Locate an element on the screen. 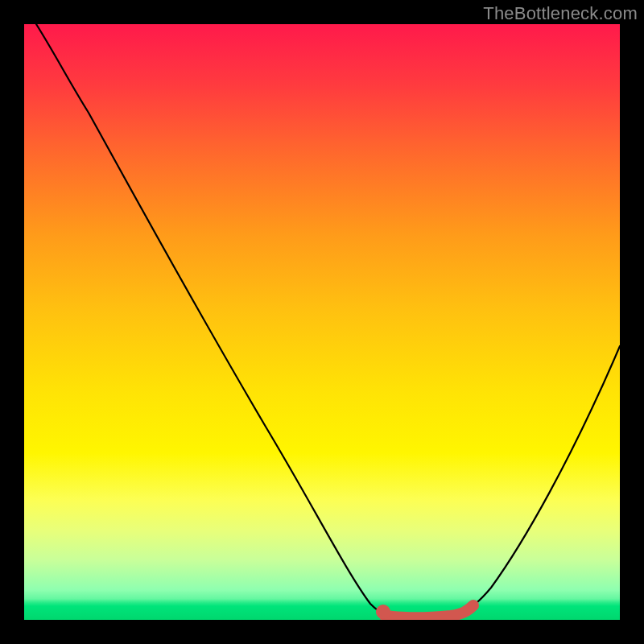 This screenshot has height=644, width=644. highlight-segment is located at coordinates (429, 612).